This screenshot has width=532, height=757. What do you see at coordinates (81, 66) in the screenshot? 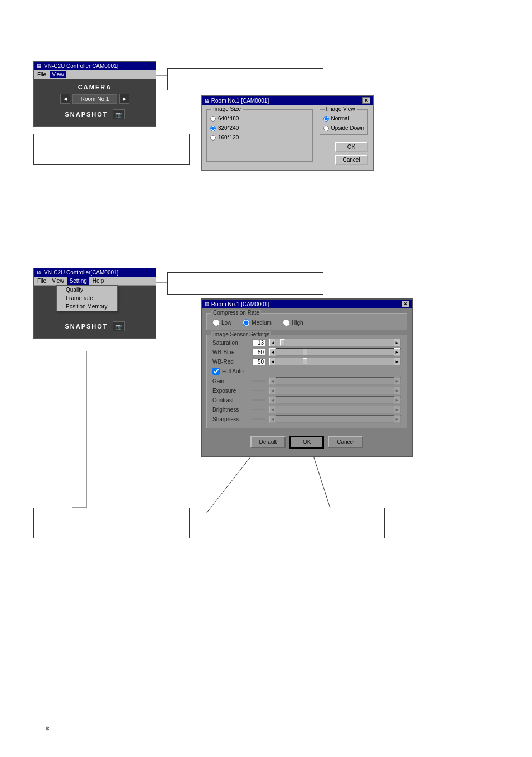
I see `controller-title-text-top: VN-C2U Controller[CAM0001]` at bounding box center [81, 66].